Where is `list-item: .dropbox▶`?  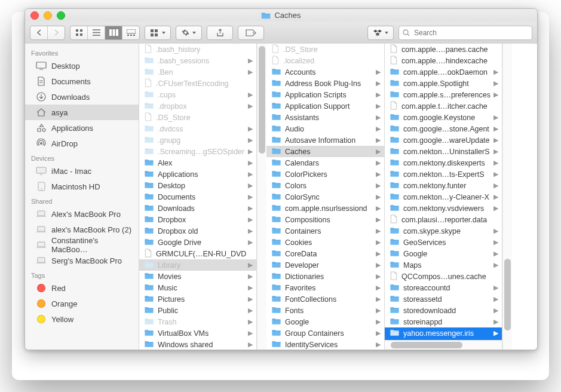 list-item: .dropbox▶ is located at coordinates (198, 106).